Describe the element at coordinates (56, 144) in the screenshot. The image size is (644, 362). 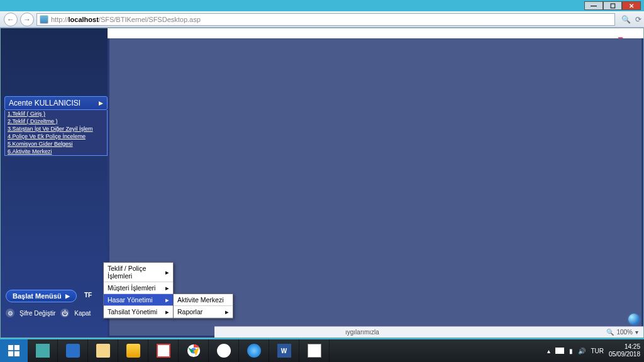
I see `sidebar-item: 5.Komisyon Gider Belgesi` at that location.